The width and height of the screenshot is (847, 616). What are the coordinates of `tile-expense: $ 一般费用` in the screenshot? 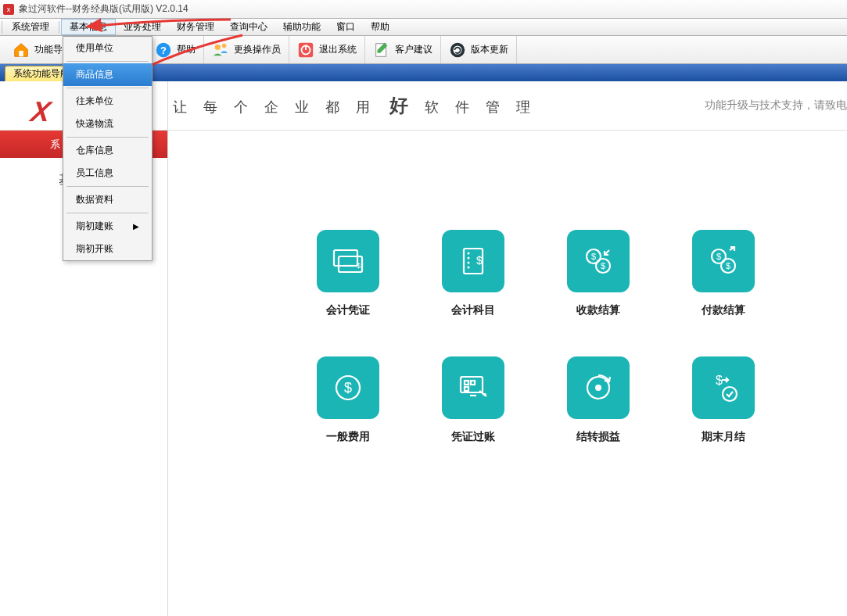 It's located at (348, 400).